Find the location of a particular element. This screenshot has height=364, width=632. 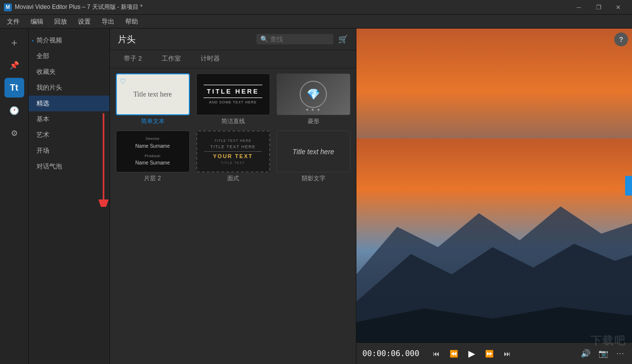

template-simple-text: ♡ Title text here 简单文本 is located at coordinates (153, 99).